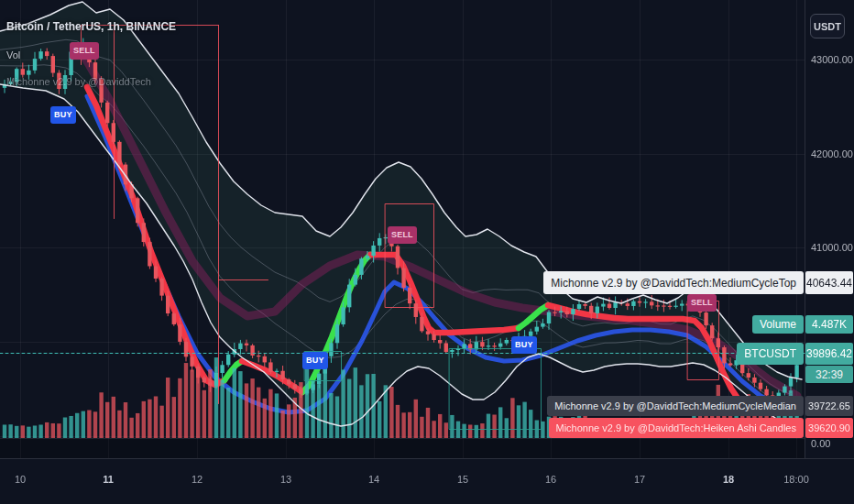  What do you see at coordinates (286, 479) in the screenshot?
I see `time-tick: 13` at bounding box center [286, 479].